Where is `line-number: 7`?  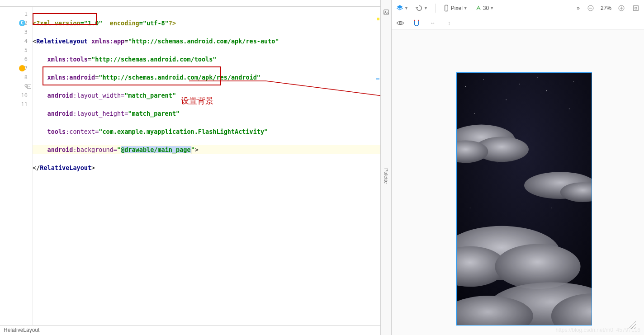 line-number: 7 is located at coordinates (16, 68).